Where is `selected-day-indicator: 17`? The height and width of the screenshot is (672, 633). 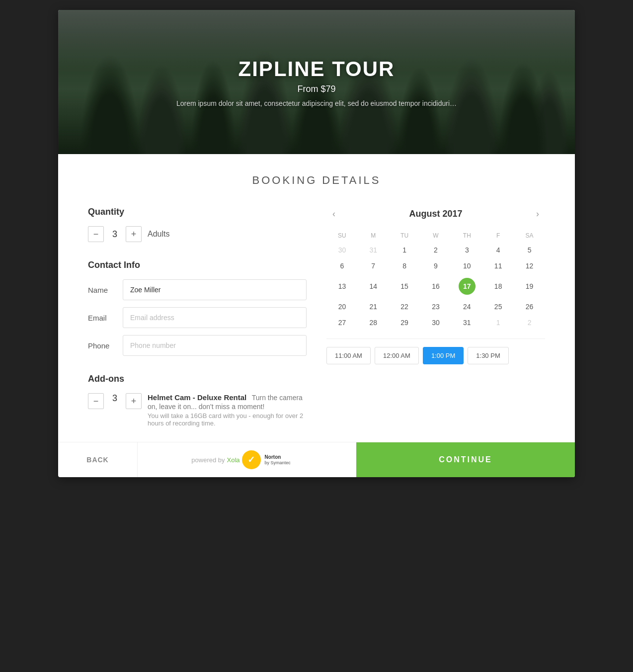 selected-day-indicator: 17 is located at coordinates (467, 286).